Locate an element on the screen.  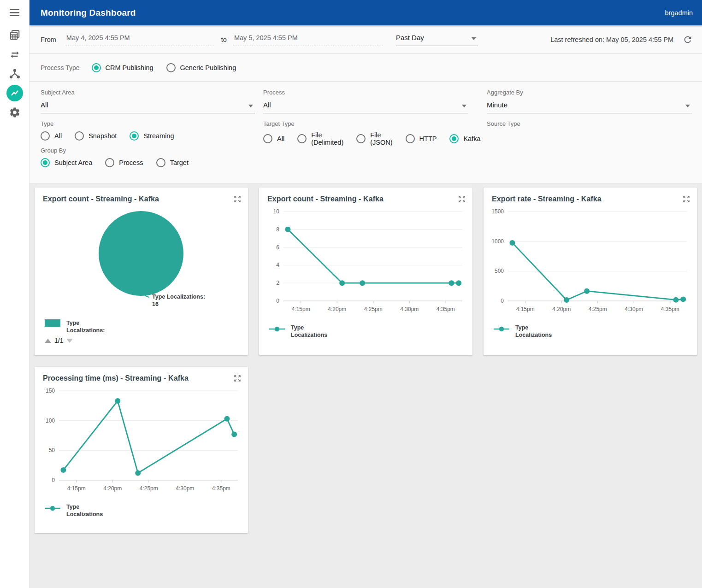
radio-generic-publishing: Generic Publishing is located at coordinates (201, 68).